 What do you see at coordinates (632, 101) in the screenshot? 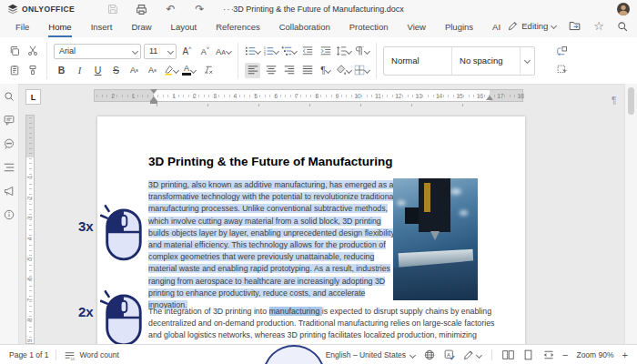
I see `scrollbar-thumb` at bounding box center [632, 101].